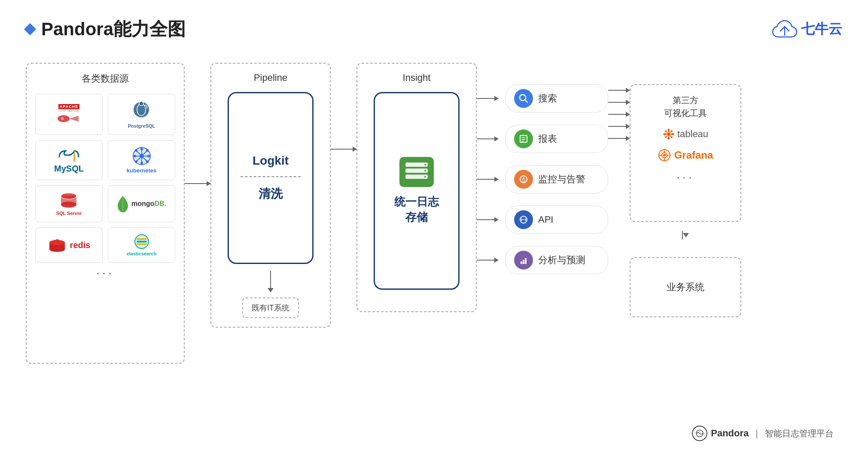  Describe the element at coordinates (524, 179) in the screenshot. I see `monitor-circle-icon` at that location.